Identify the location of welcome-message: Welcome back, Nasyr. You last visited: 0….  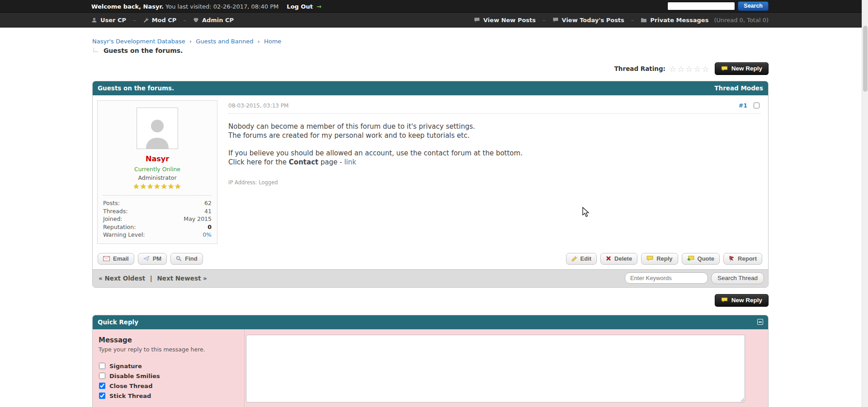
(206, 6).